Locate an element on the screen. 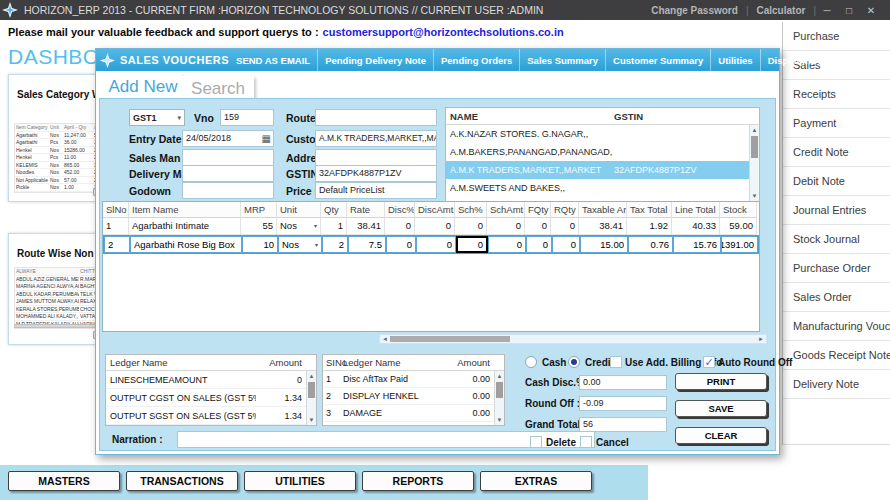 The width and height of the screenshot is (890, 500). change-password-link: Change Password is located at coordinates (694, 10).